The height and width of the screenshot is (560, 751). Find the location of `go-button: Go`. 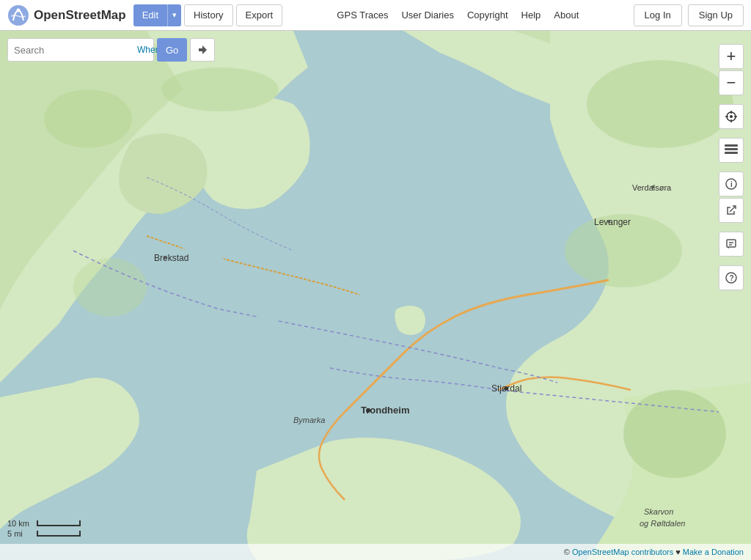

go-button: Go is located at coordinates (172, 50).